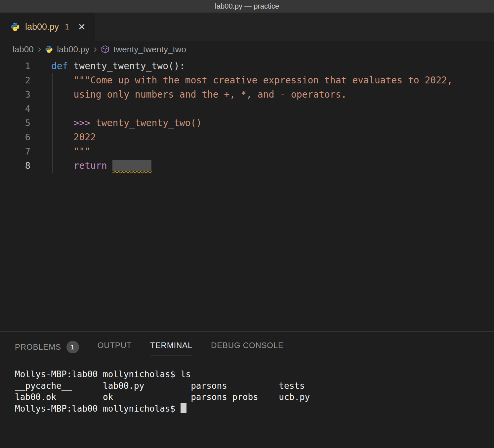  What do you see at coordinates (73, 50) in the screenshot?
I see `breadcrumb-file: lab00.py` at bounding box center [73, 50].